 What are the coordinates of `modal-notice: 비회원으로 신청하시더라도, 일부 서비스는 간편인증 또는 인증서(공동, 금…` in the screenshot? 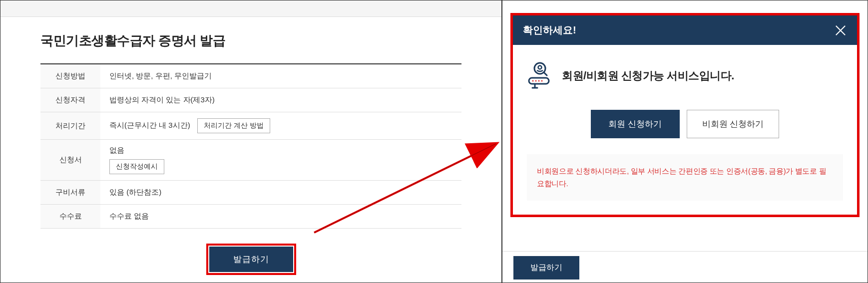 It's located at (685, 178).